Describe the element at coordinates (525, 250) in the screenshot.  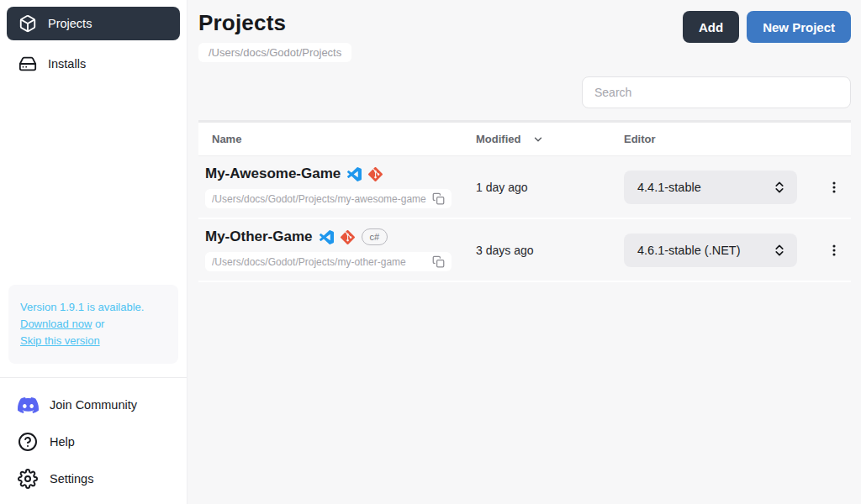
I see `project-row: My-Other-Game c# /Users/docs/Godot/Proje…` at that location.